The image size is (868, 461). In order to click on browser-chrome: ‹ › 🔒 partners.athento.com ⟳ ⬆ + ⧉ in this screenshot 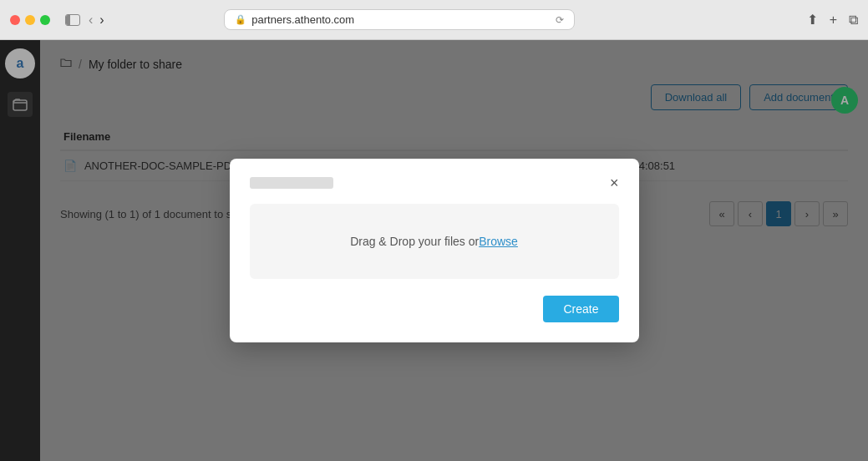, I will do `click(434, 20)`.